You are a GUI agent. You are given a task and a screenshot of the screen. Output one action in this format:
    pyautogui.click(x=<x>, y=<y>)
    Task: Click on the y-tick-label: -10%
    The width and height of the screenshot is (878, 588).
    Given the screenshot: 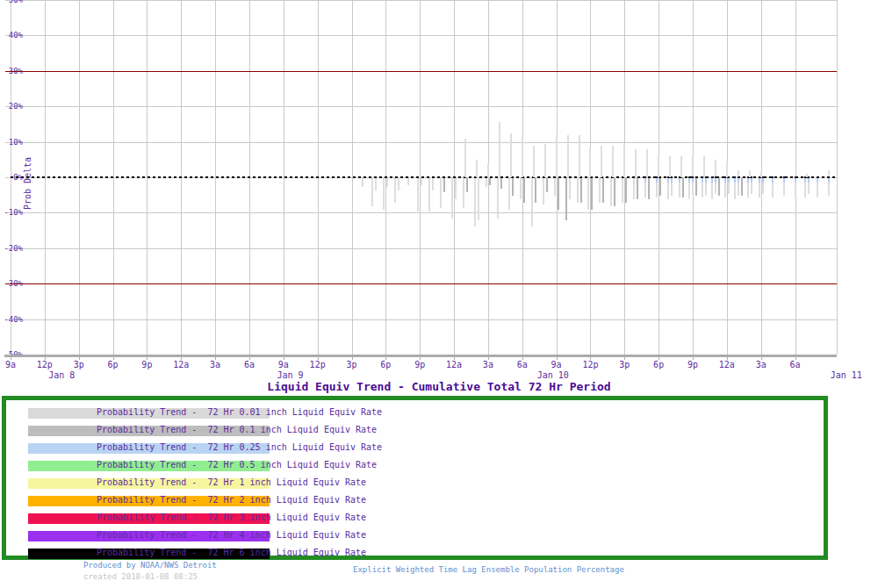 What is the action you would take?
    pyautogui.click(x=11, y=212)
    